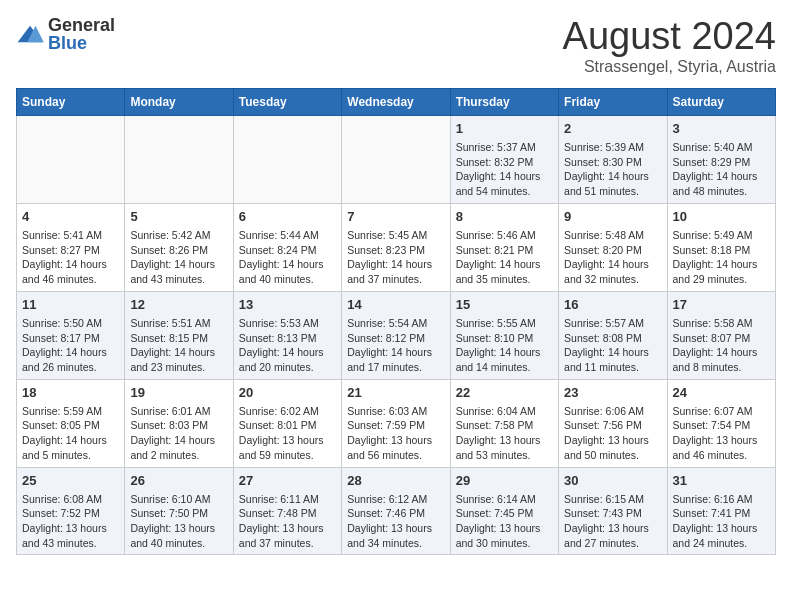  What do you see at coordinates (71, 102) in the screenshot?
I see `col-header-sunday: Sunday` at bounding box center [71, 102].